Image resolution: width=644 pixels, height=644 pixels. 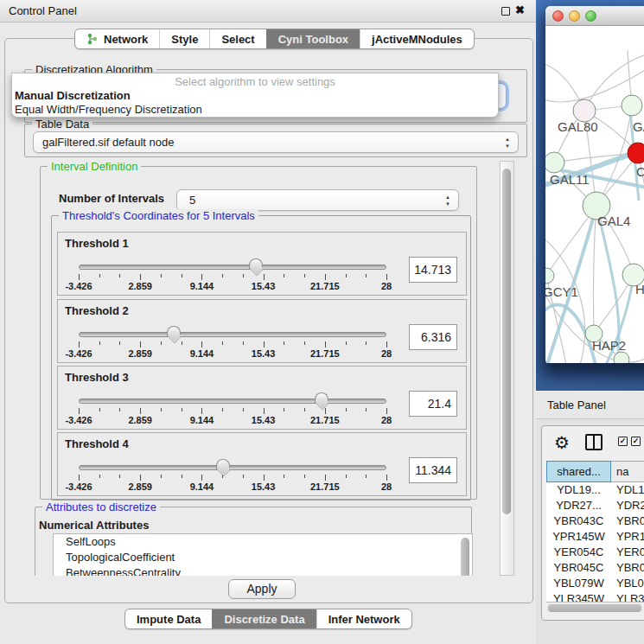 What do you see at coordinates (595, 607) in the screenshot?
I see `table-hscrollbar` at bounding box center [595, 607].